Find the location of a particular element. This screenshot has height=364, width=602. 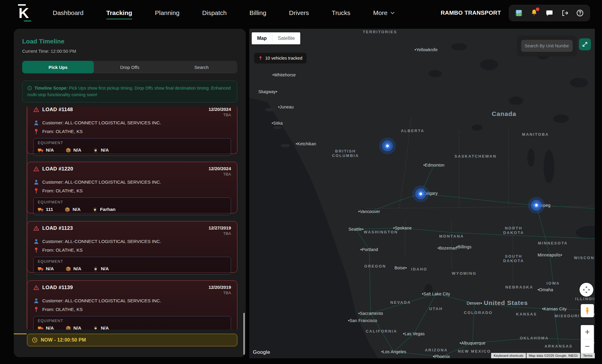

nav-item-label: Tracking is located at coordinates (119, 13).